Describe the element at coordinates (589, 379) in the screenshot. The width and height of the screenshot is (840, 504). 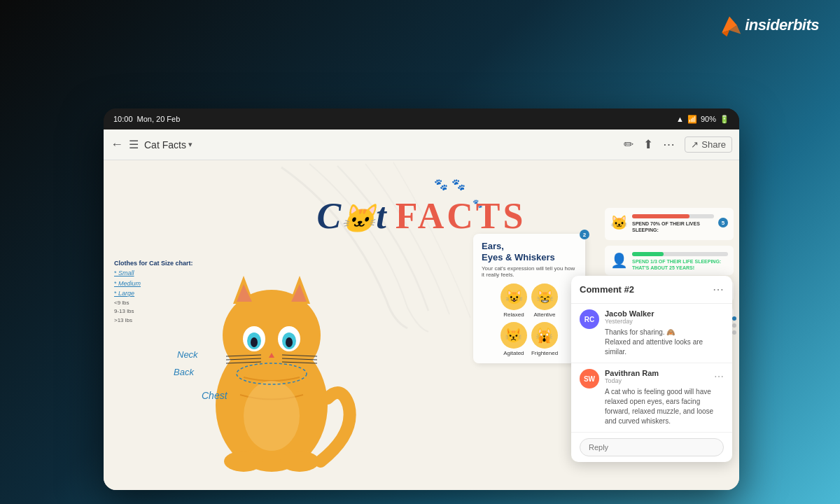
I see `avatar-sw: SW` at that location.